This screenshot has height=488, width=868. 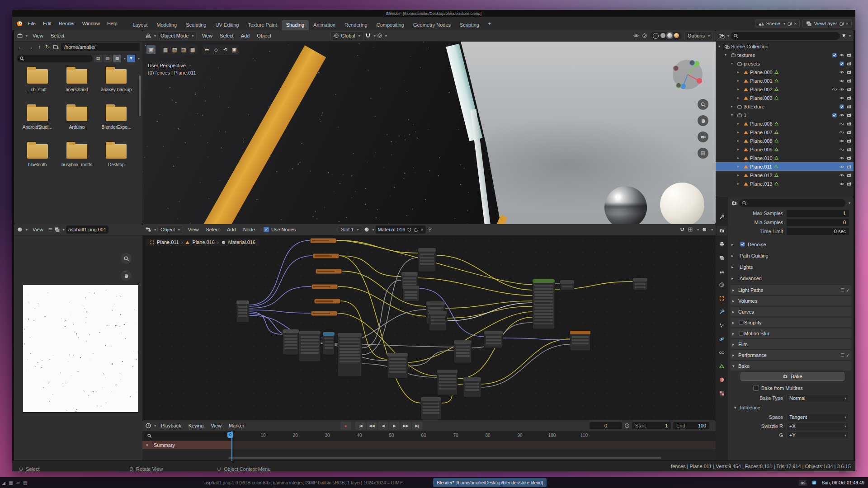 I want to click on display-list-button: ▤, so click(x=98, y=59).